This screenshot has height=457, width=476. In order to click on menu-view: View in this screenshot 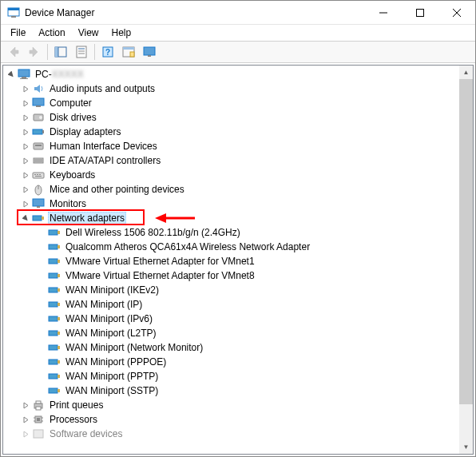, I will do `click(89, 33)`.